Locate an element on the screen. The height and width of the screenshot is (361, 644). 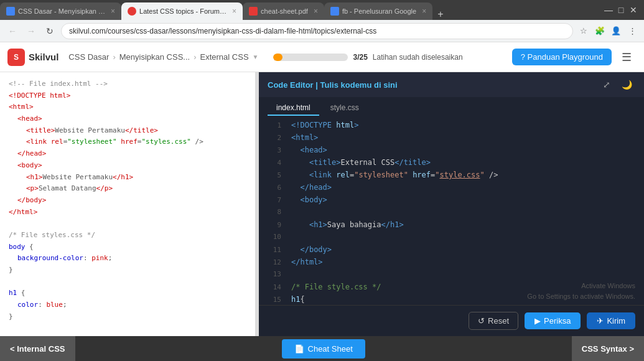
css-syntax-button: CSS Syntax > is located at coordinates (608, 349).